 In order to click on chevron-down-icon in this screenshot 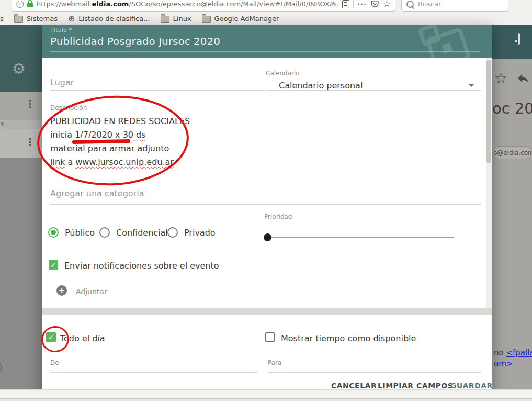, I will do `click(471, 86)`.